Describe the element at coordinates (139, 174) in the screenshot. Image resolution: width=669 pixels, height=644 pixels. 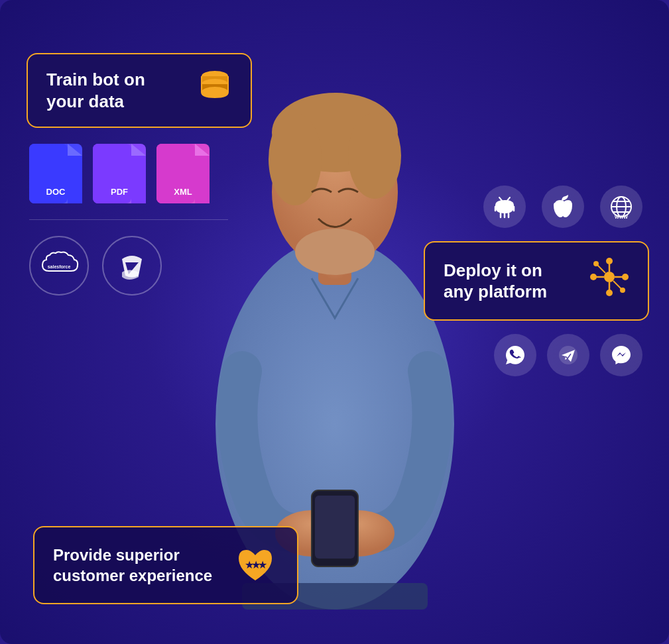
I see `file-types-row: DOC PDF XML` at that location.